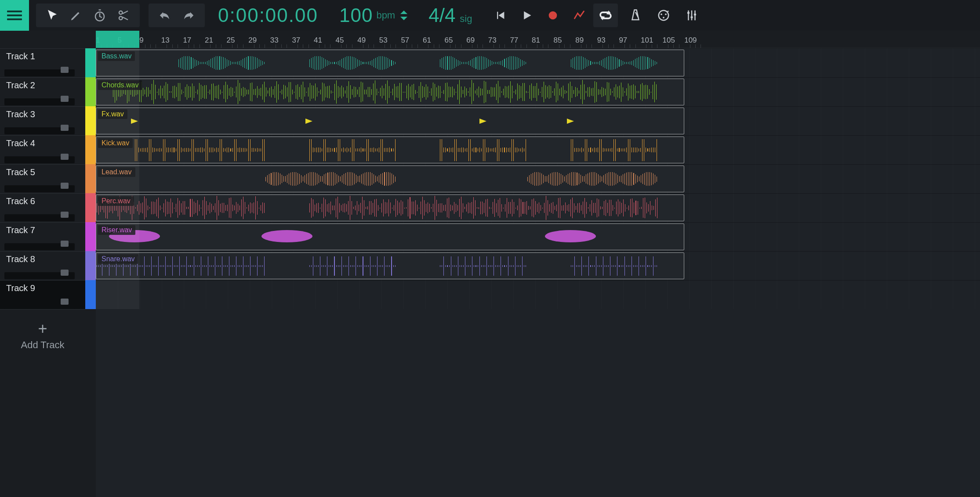 The image size is (980, 497). What do you see at coordinates (601, 40) in the screenshot?
I see `ruler-tick: 93` at bounding box center [601, 40].